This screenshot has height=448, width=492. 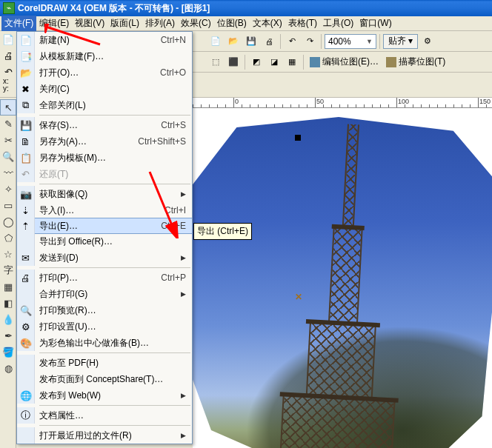 I want to click on menu-item-label: 从模板新建(F)…, so click(x=110, y=56).